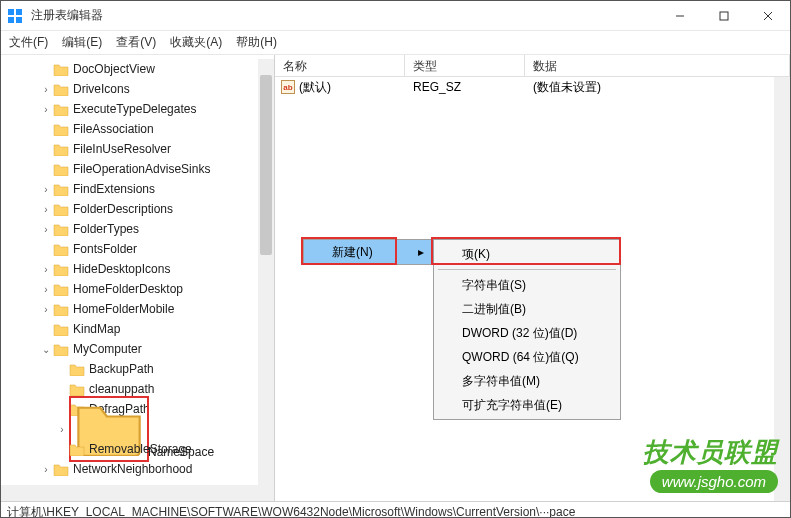 The width and height of the screenshot is (791, 518). I want to click on tree-label: KindMap, so click(96, 329).